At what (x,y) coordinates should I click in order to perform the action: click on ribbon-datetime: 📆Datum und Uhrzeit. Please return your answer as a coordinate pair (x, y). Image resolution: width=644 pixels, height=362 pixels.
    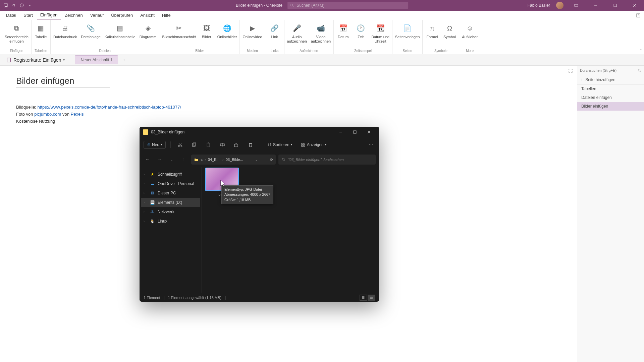
    Looking at the image, I should click on (380, 33).